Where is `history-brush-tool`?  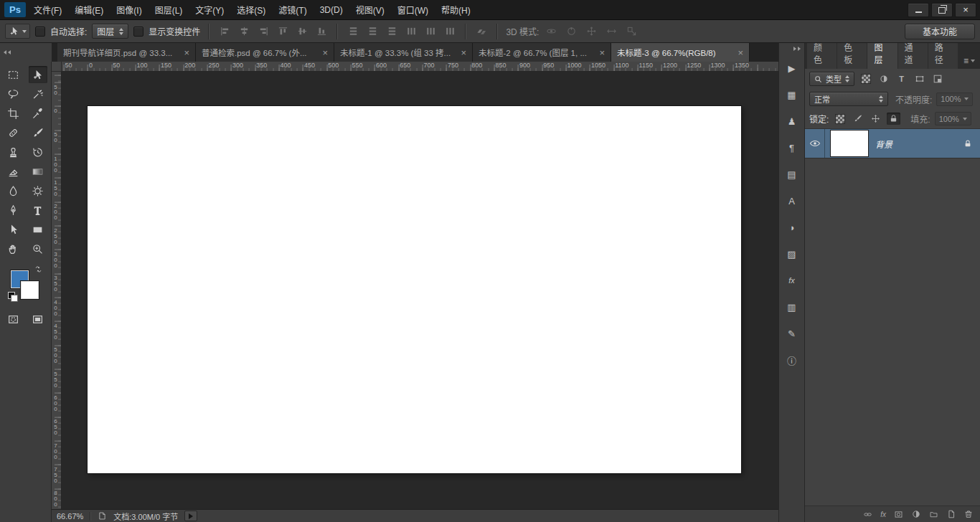 history-brush-tool is located at coordinates (38, 152).